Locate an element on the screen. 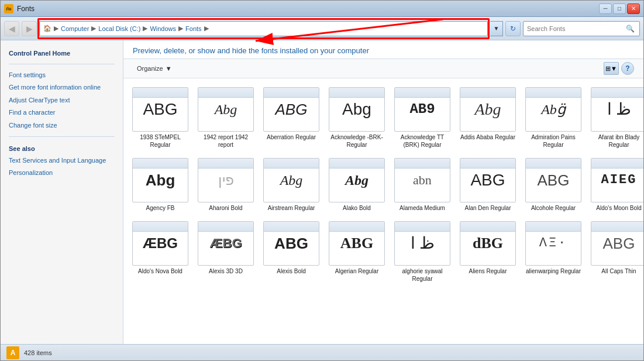 This screenshot has width=644, height=361. font-icon: AB9 is located at coordinates (422, 109).